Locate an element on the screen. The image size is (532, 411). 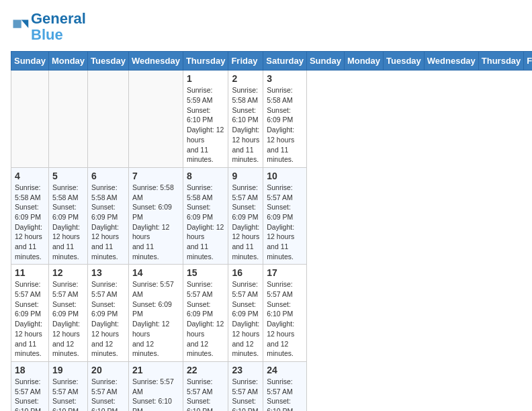
calendar-cell: 17Sunrise: 5:57 AM Sunset: 6:10 PM Dayli… is located at coordinates (285, 313).